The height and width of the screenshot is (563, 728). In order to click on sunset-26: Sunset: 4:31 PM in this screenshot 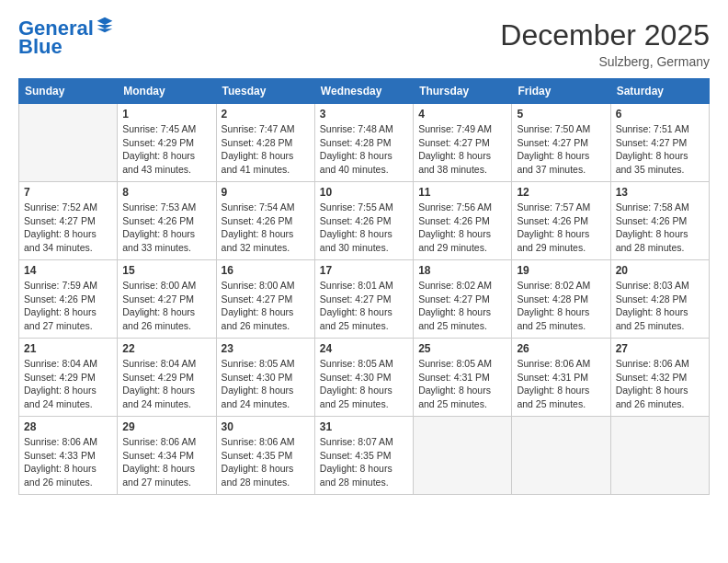, I will do `click(552, 377)`.